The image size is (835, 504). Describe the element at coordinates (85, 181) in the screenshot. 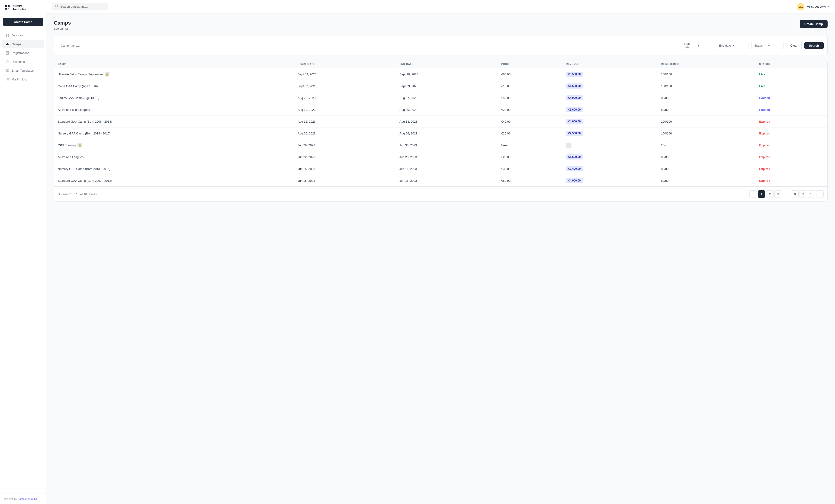

I see `camp-name-text: Standard GAA Camp (Born 2007 - 2012)` at that location.